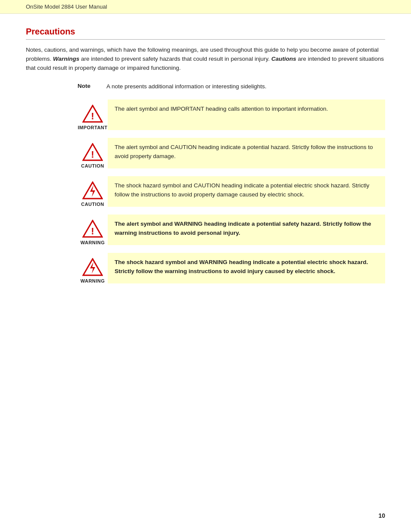 This screenshot has width=411, height=532. Describe the element at coordinates (246, 115) in the screenshot. I see `notice-content-important: The alert symbol and IMPORTANT heading c…` at that location.